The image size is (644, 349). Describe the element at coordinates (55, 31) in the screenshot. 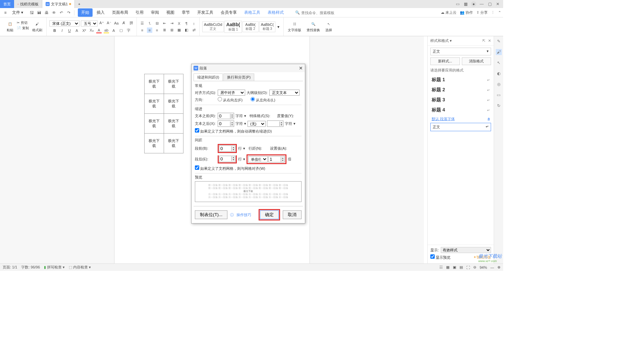

I see `bold-icon: B` at that location.